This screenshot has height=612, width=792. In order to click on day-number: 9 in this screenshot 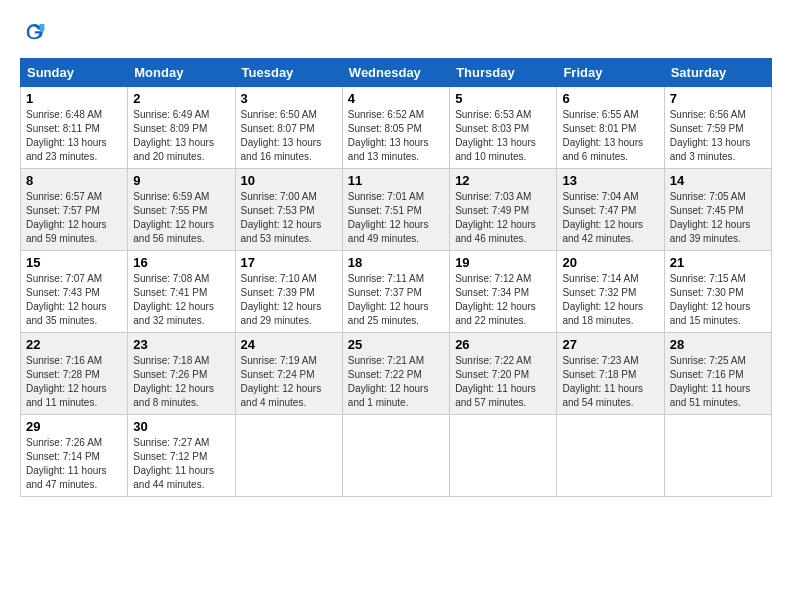, I will do `click(181, 180)`.